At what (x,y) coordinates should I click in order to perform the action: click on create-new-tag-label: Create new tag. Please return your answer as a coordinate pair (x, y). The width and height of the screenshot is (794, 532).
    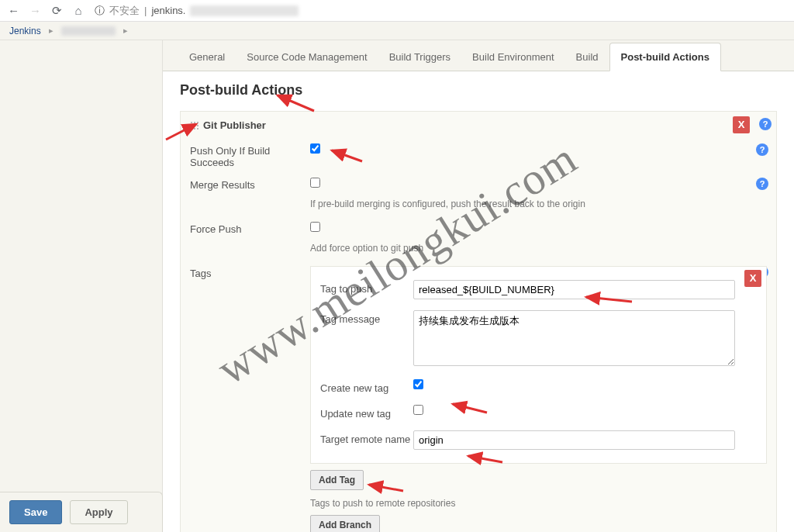
    Looking at the image, I should click on (367, 386).